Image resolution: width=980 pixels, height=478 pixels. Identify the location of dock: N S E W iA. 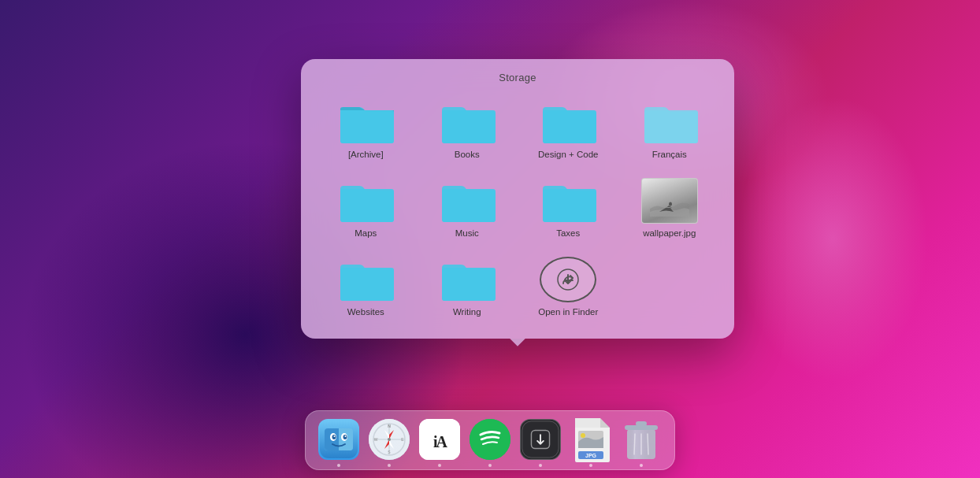
(490, 440).